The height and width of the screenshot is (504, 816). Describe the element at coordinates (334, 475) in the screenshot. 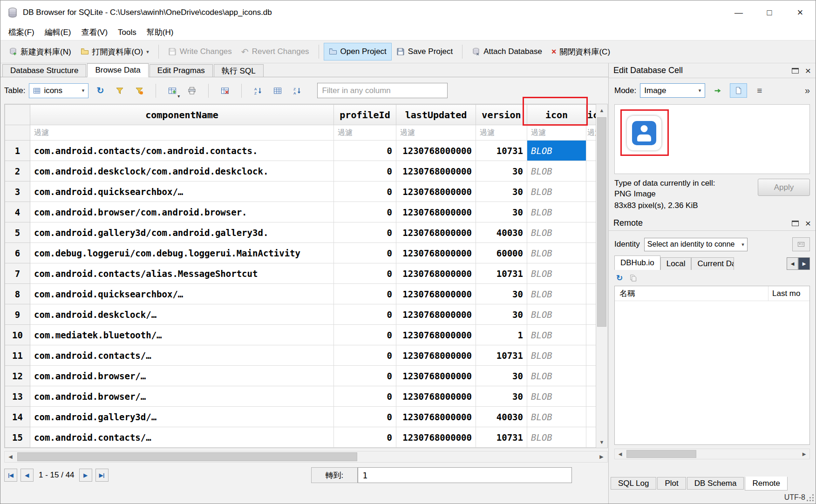

I see `goto-button: 轉到:` at that location.